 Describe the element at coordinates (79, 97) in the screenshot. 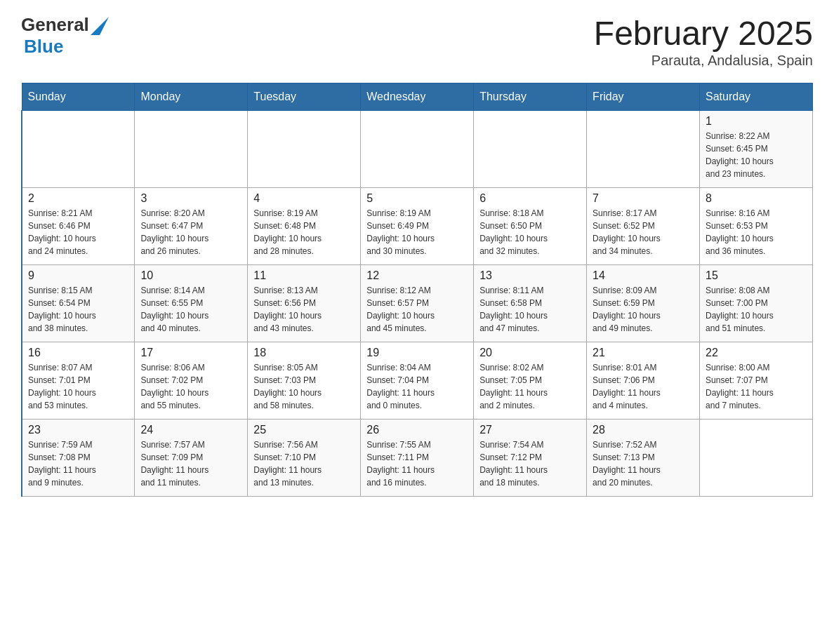

I see `weekday-header-sunday: Sunday` at that location.